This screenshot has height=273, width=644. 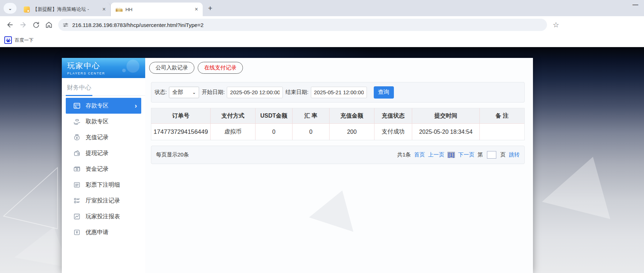 I want to click on forward-button, so click(x=23, y=25).